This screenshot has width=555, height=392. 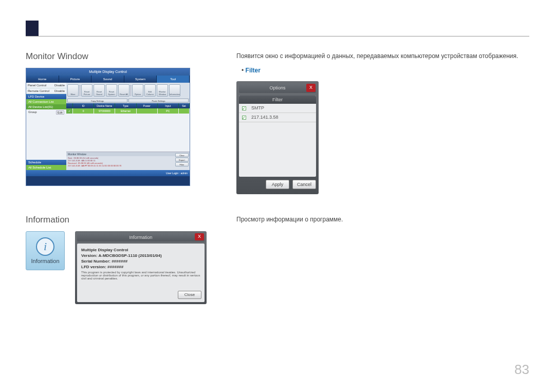 I want to click on remote-control-label: Remote Control, so click(x=39, y=91).